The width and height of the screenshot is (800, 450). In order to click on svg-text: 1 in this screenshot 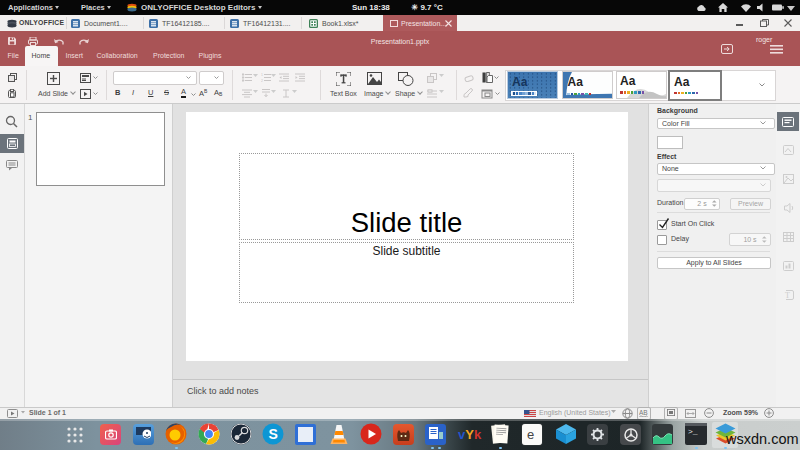, I will do `click(262, 75)`.